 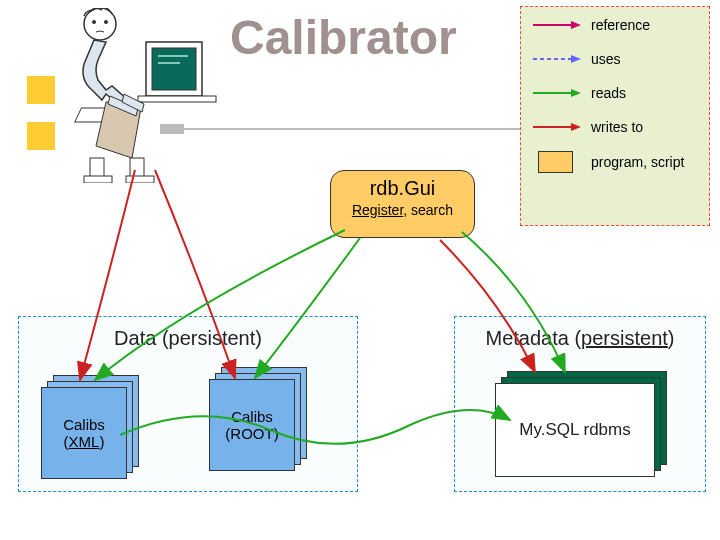 What do you see at coordinates (615, 116) in the screenshot?
I see `legend: reference uses reads writes to program, …` at bounding box center [615, 116].